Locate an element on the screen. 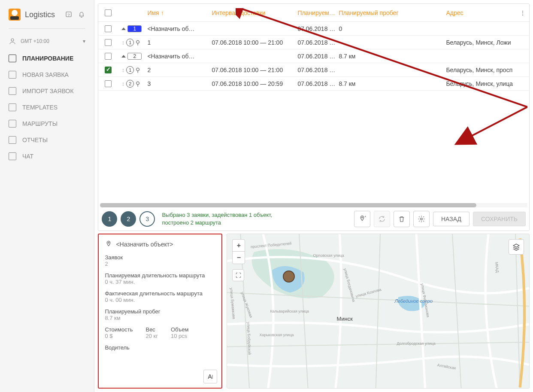  step-2: 2 is located at coordinates (128, 219).